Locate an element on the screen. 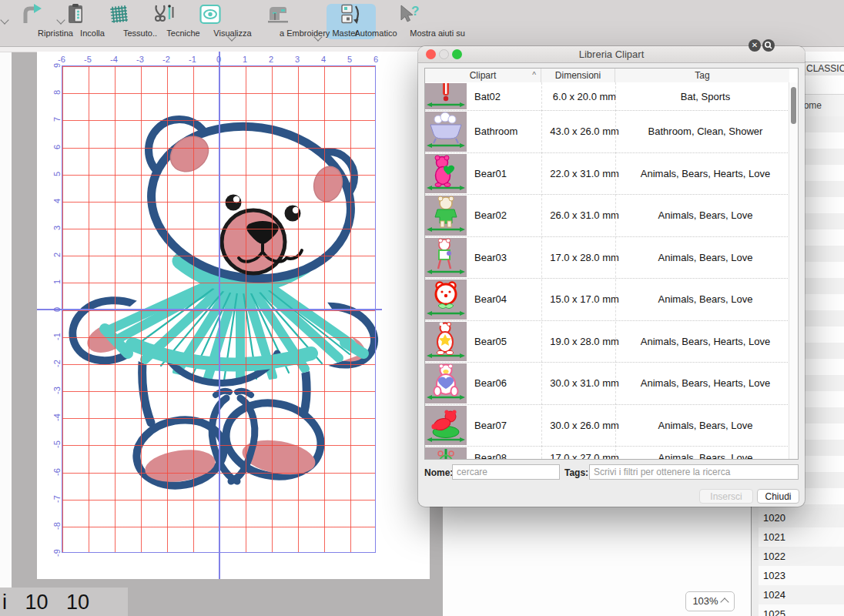  y-axis-label: 2 is located at coordinates (57, 255).